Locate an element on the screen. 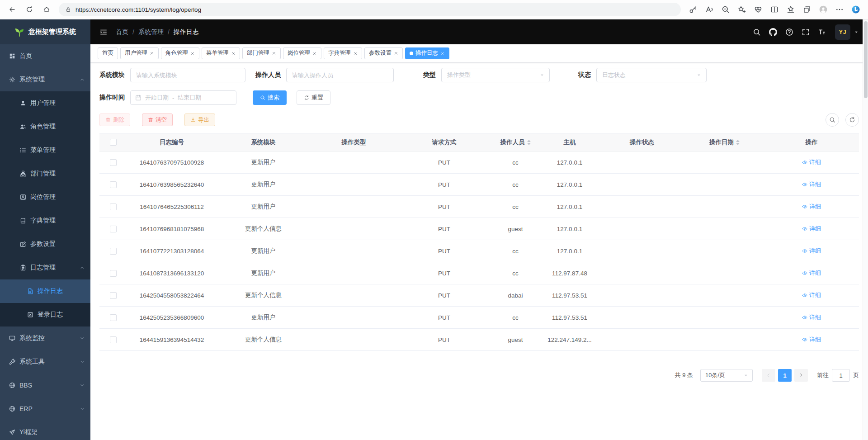 The image size is (868, 440). tab: 操作日志 is located at coordinates (427, 53).